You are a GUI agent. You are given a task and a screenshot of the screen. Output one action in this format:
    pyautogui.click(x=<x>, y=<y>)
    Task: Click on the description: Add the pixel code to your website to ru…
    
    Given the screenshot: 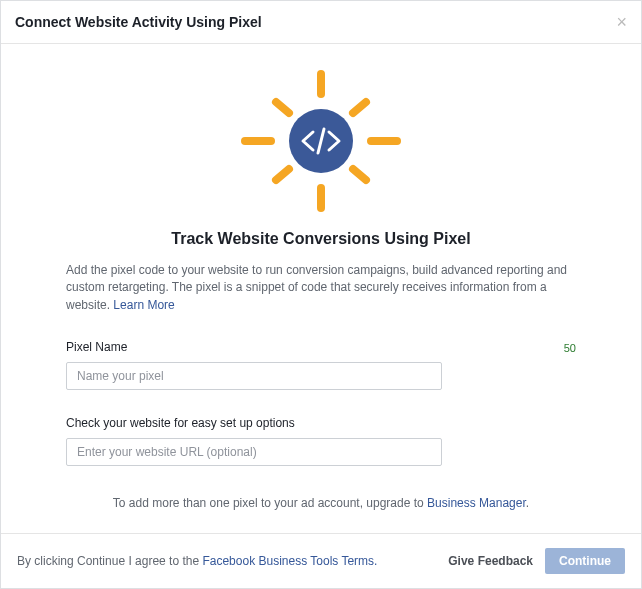 What is the action you would take?
    pyautogui.click(x=321, y=288)
    